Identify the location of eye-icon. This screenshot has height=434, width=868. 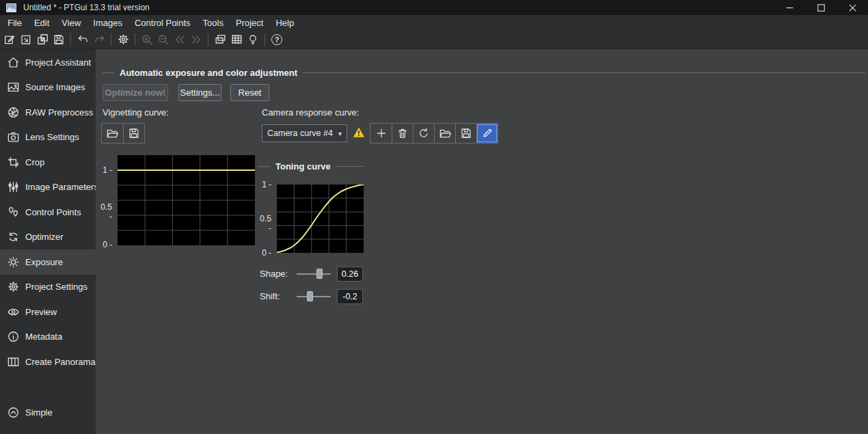
(13, 312).